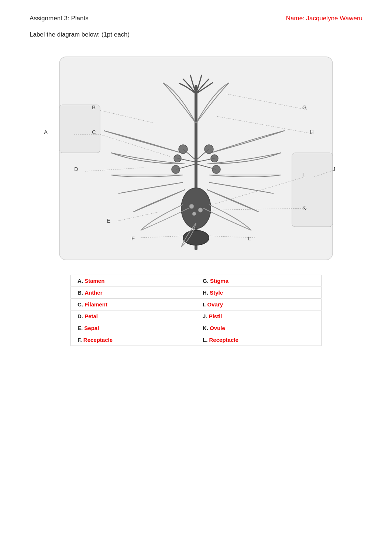 The image size is (392, 556). Describe the element at coordinates (134, 305) in the screenshot. I see `answer-cell-left: C. Filament` at that location.